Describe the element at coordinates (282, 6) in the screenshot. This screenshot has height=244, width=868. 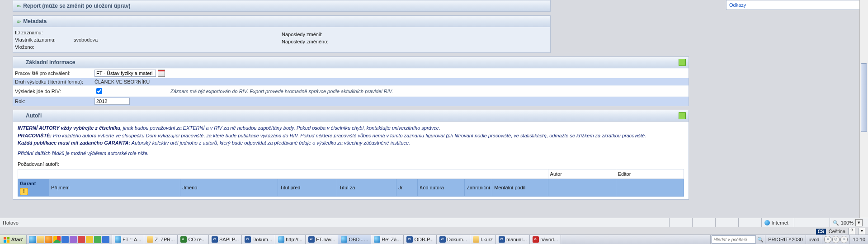
I see `panel-report: »» Report (může se změnit po uložení úpr…` at that location.